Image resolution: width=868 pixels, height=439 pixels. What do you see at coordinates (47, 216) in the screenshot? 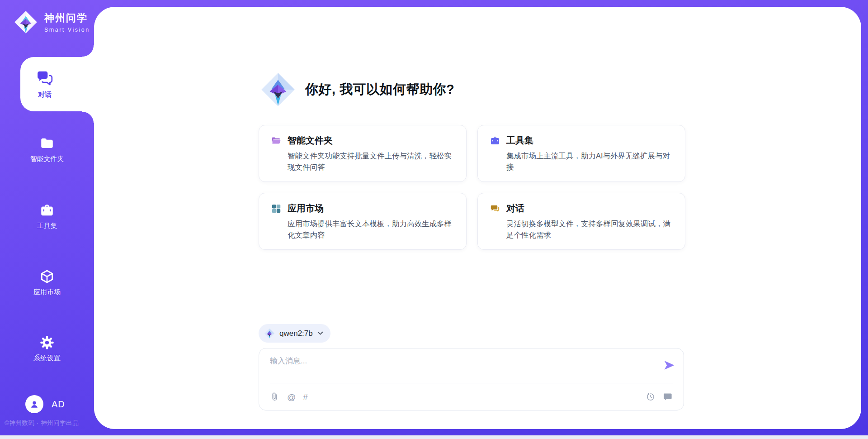
I see `sidebar-item-toolset: 工具集` at bounding box center [47, 216].